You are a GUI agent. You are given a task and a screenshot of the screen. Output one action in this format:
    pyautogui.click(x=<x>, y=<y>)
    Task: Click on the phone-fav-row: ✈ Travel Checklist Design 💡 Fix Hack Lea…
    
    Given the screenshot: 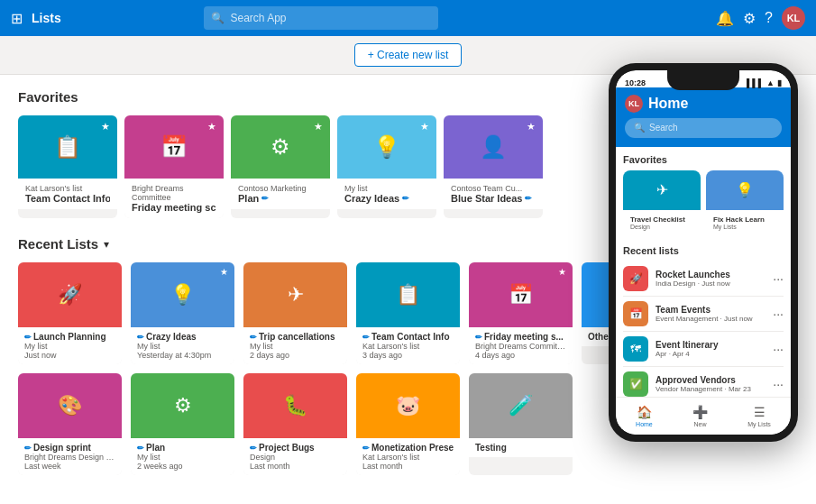 What is the action you would take?
    pyautogui.click(x=703, y=204)
    